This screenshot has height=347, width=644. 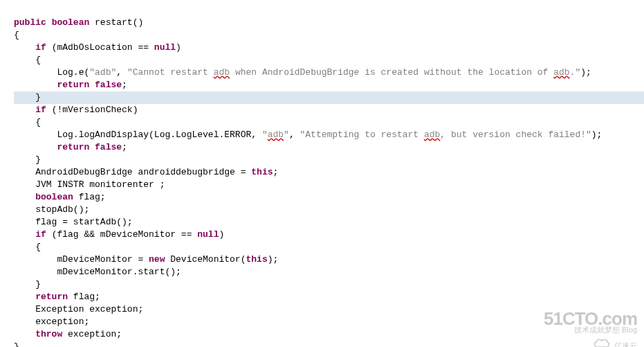 I want to click on code-line: Log.logAndDisplay(Log.LogLevel.ERROR, "a…, so click(x=308, y=134).